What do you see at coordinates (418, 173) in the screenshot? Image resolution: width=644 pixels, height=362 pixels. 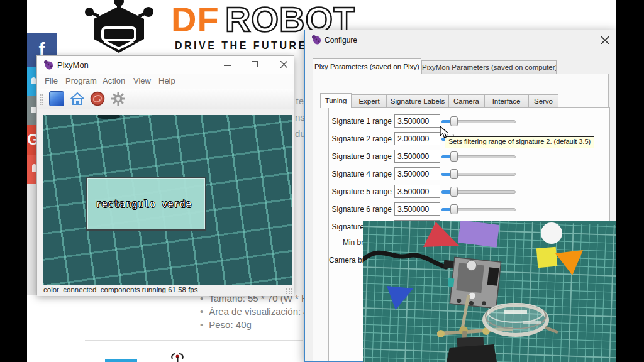 I see `signature-4-input` at bounding box center [418, 173].